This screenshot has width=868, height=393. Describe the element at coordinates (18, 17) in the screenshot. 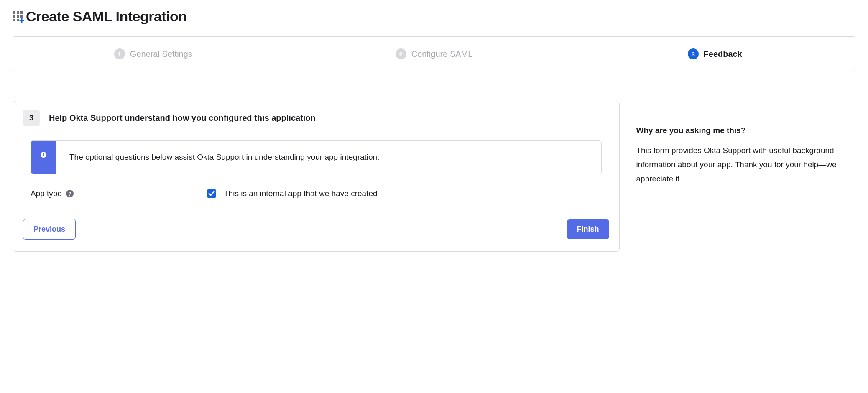

I see `app-grid-plus-icon` at that location.